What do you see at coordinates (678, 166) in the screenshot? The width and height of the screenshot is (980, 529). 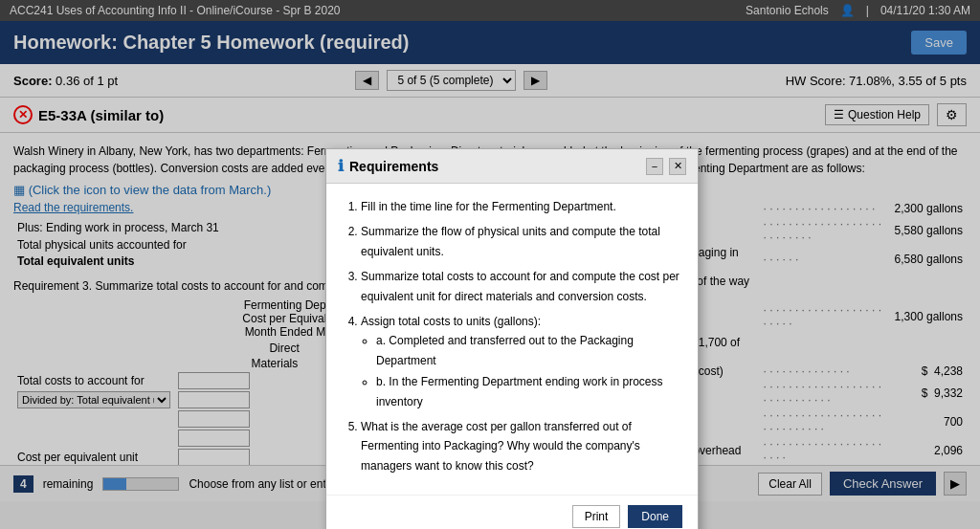 I see `modal-close-button: ✕` at bounding box center [678, 166].